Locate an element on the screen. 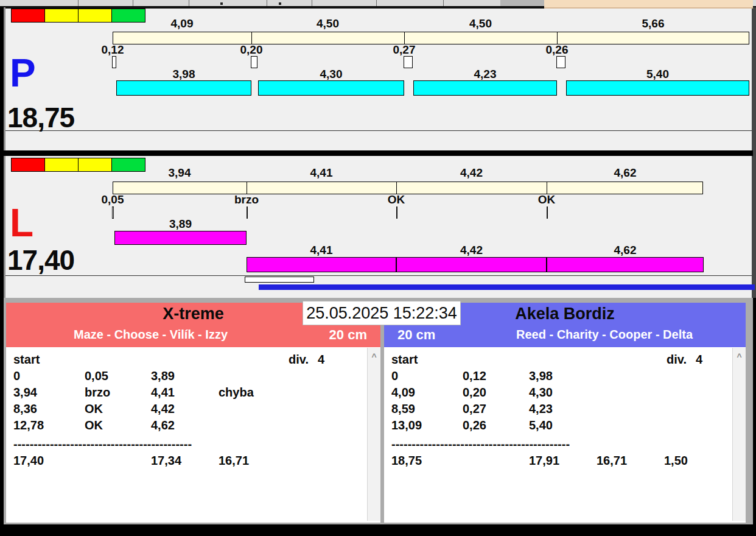  run-time-label: 4,41 is located at coordinates (321, 250).